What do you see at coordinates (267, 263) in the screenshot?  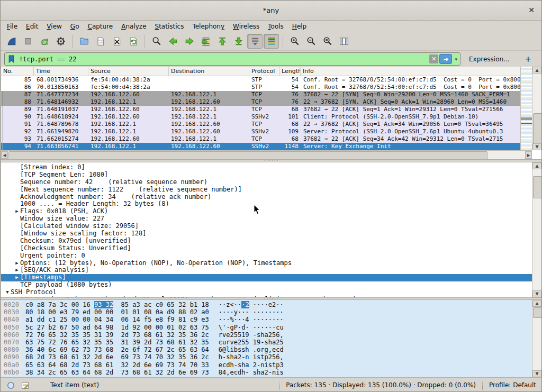 I see `detail-line-13: ▶Options: (12 bytes), No-Operation (NOP)…` at bounding box center [267, 263].